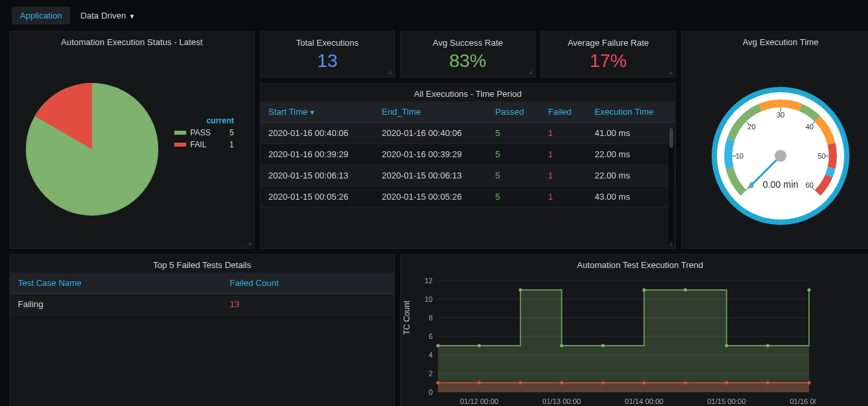 The height and width of the screenshot is (406, 868). I want to click on svg-text: 20, so click(751, 127).